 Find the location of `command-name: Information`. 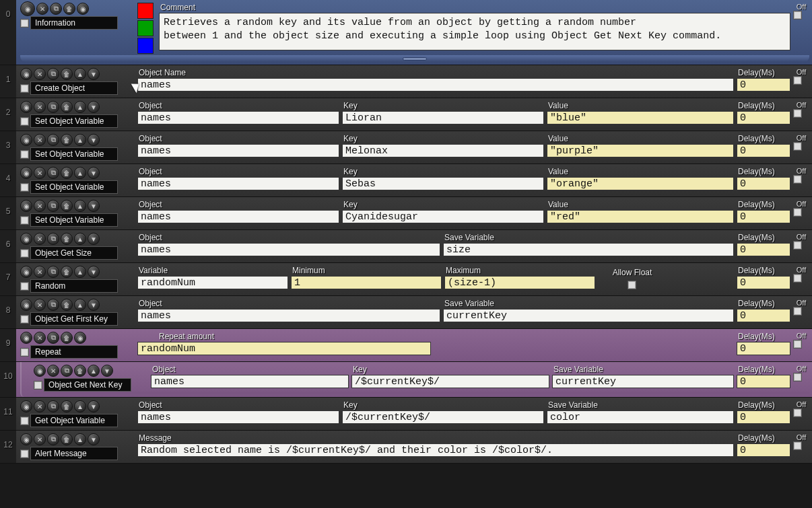

command-name: Information is located at coordinates (74, 23).